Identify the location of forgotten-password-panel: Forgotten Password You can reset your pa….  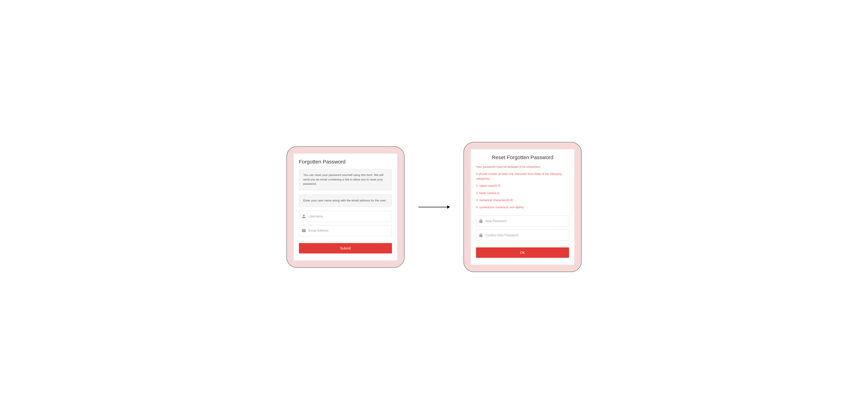
(345, 207).